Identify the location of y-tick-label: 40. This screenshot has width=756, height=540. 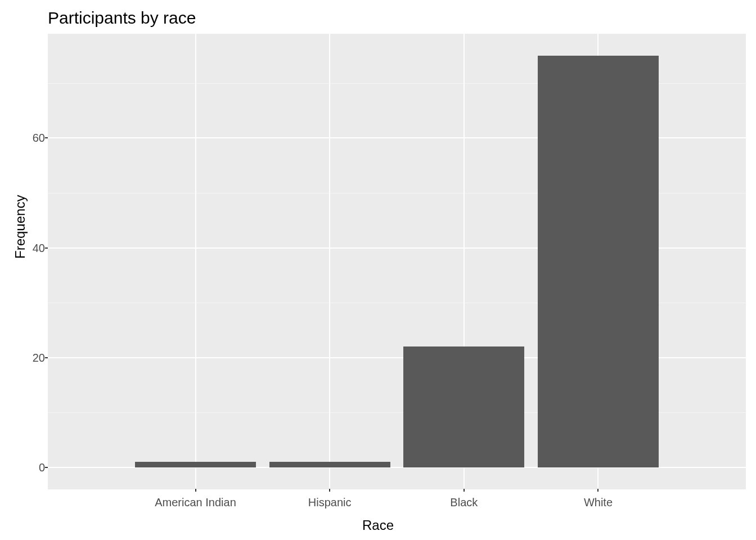
(39, 248).